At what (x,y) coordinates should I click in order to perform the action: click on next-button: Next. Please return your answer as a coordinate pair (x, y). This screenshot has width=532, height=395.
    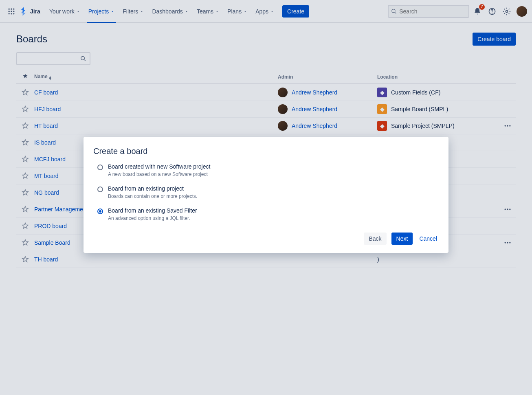
    Looking at the image, I should click on (402, 239).